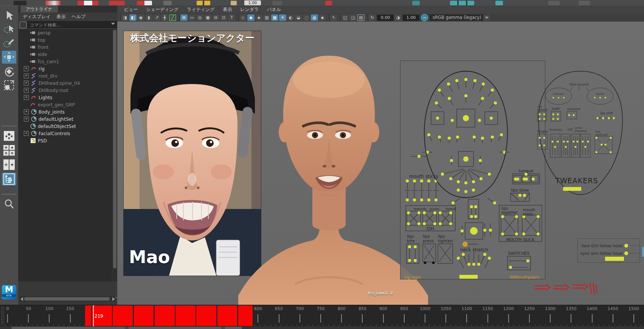 The image size is (644, 329). I want to click on outliner-item-persp: persp, so click(65, 33).